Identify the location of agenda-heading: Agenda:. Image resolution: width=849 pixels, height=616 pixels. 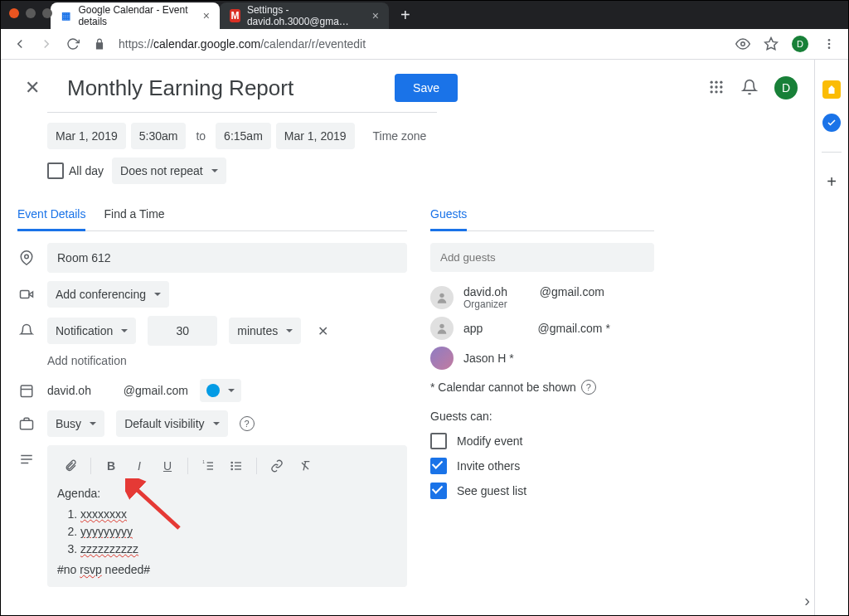
(227, 494).